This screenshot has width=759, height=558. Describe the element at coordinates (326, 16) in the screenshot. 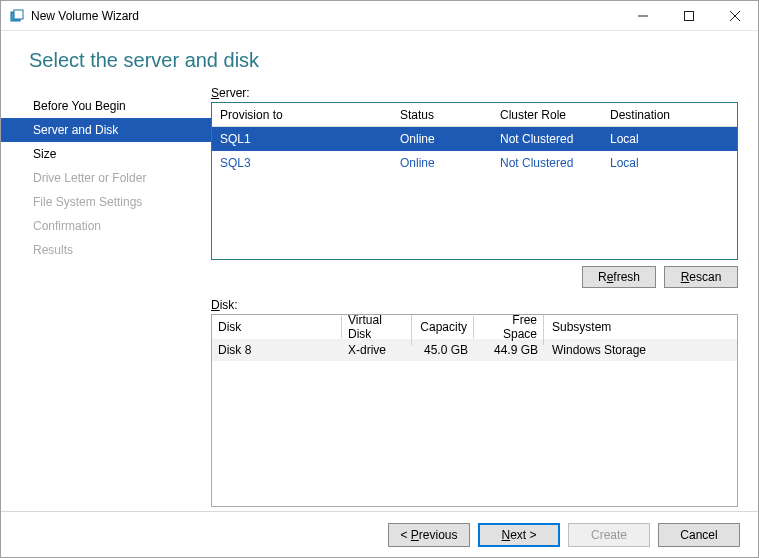

I see `window-title: New Volume Wizard` at that location.